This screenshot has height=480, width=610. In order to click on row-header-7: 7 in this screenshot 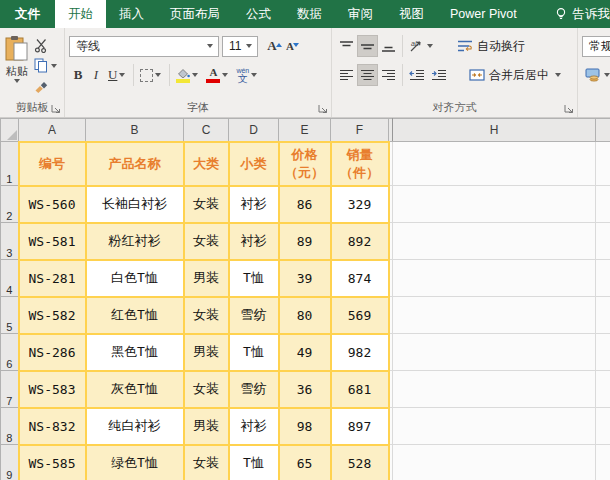, I will do `click(10, 390)`.